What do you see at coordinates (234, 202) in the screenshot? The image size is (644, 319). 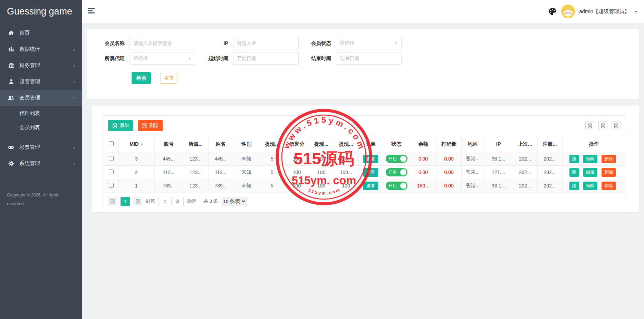 I see `page-size-select: 10 条/页` at bounding box center [234, 202].